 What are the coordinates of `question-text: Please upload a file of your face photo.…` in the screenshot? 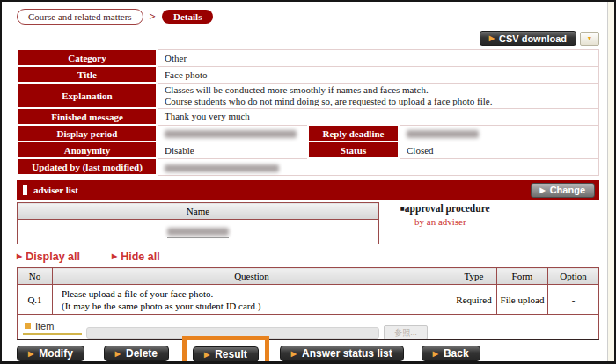 It's located at (252, 300).